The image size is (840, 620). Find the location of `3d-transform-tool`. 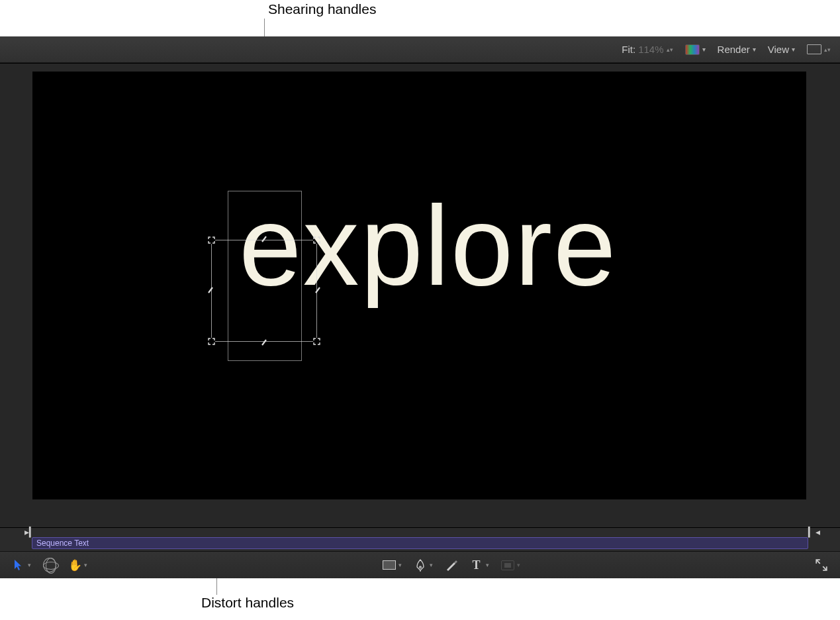

3d-transform-tool is located at coordinates (50, 565).